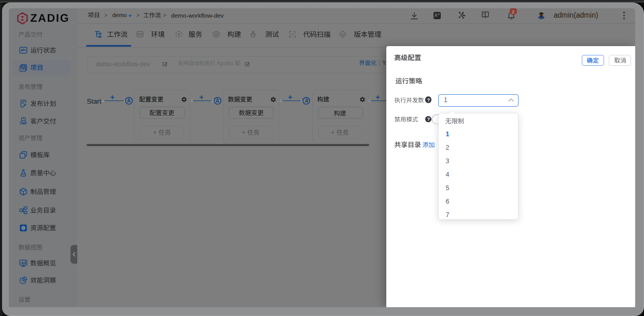  Describe the element at coordinates (23, 68) in the screenshot. I see `svg-text: PM` at that location.